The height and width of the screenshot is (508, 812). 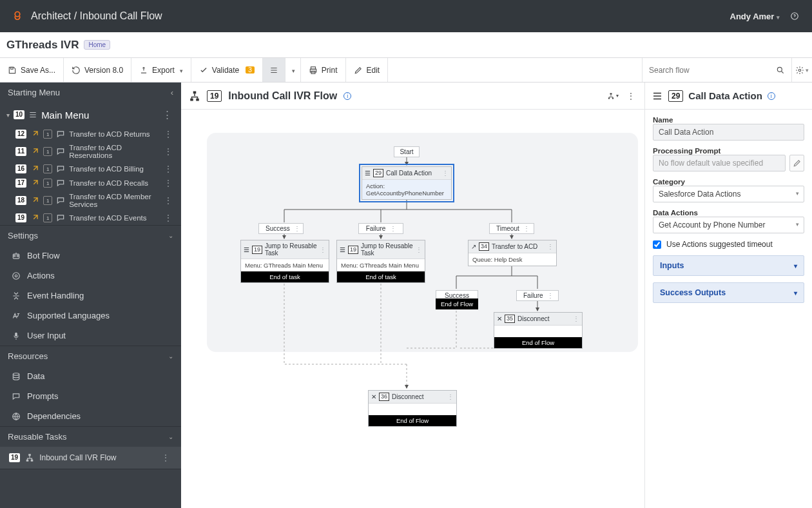 What do you see at coordinates (90, 236) in the screenshot?
I see `settings-header: Settings ⌄` at bounding box center [90, 236].